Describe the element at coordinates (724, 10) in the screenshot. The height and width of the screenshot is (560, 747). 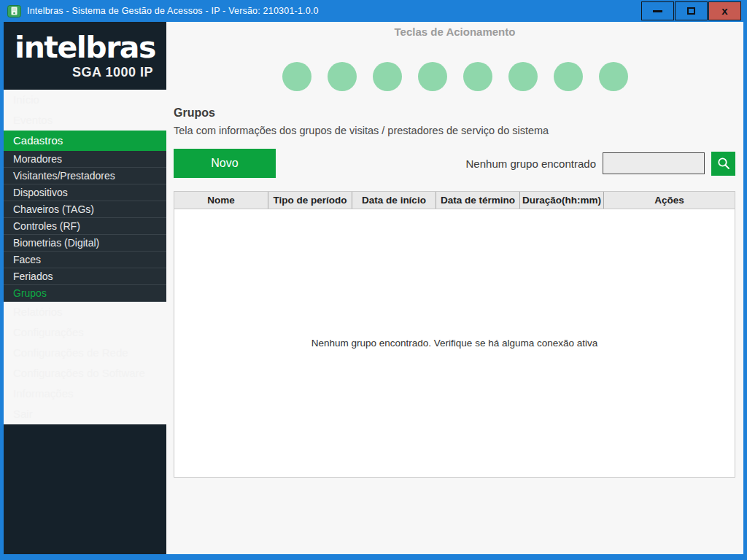
I see `close-icon: x` at that location.